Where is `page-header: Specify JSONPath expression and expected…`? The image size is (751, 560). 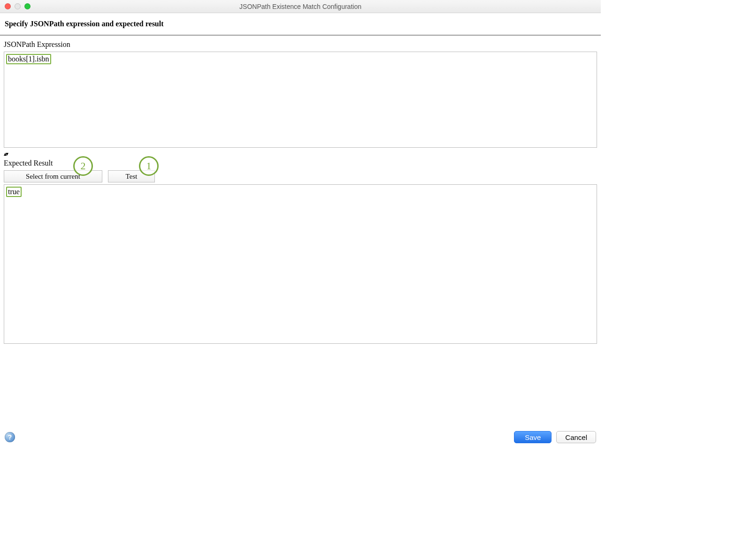 page-header: Specify JSONPath expression and expected… is located at coordinates (300, 24).